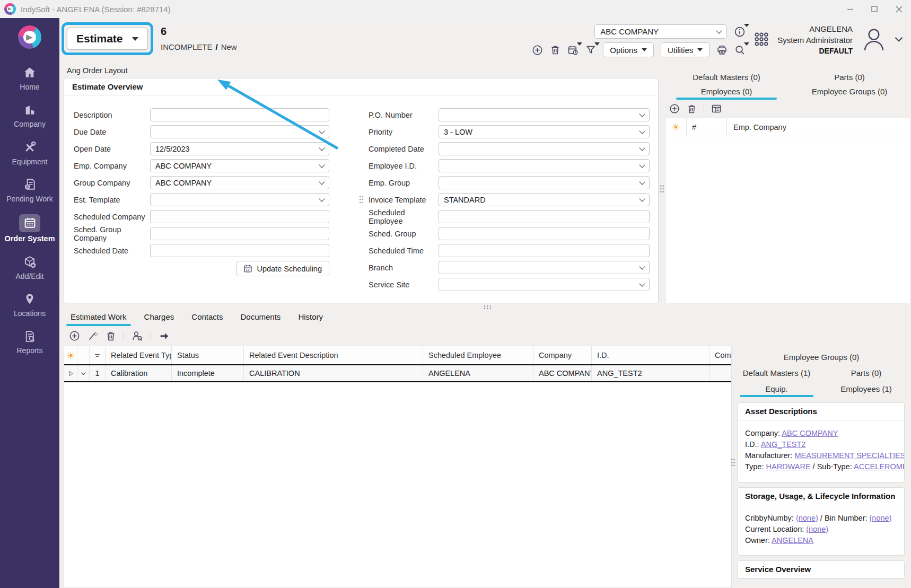  I want to click on scheduled-company-input, so click(240, 216).